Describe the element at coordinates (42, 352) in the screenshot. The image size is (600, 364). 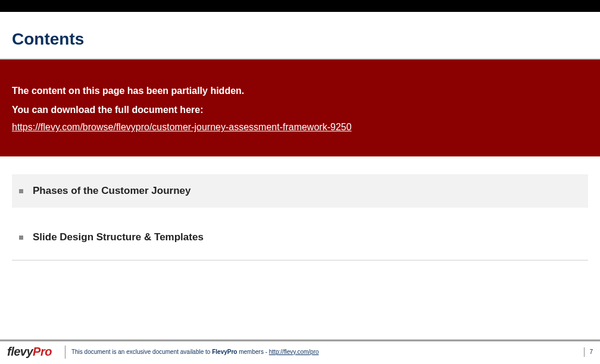
I see `logo-text-pro: Pro` at that location.